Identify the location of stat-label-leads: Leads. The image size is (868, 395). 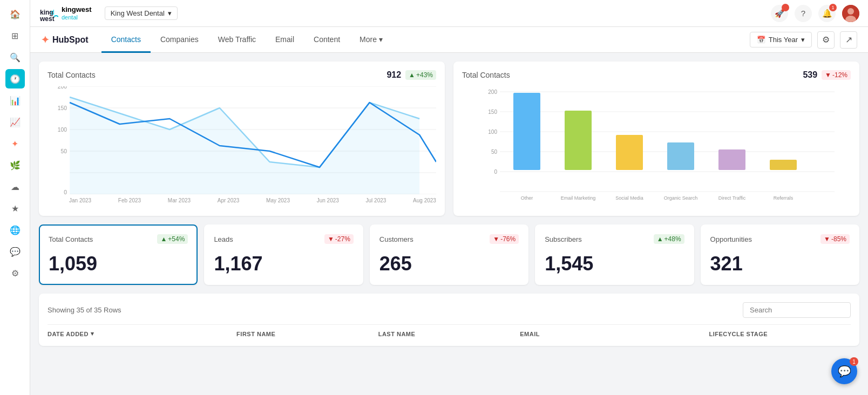
(223, 240).